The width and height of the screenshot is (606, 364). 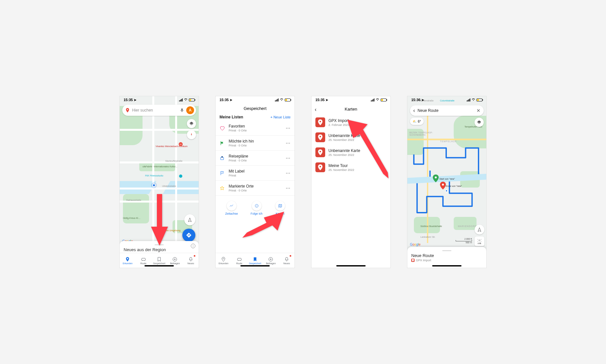 I want to click on pin-icon, so click(x=128, y=259).